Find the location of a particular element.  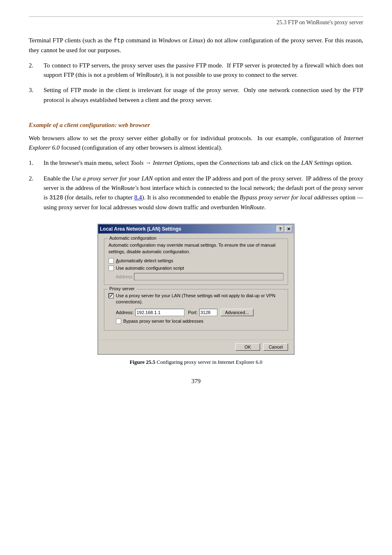

auto-script-row: Use automatic configuration script is located at coordinates (196, 268).